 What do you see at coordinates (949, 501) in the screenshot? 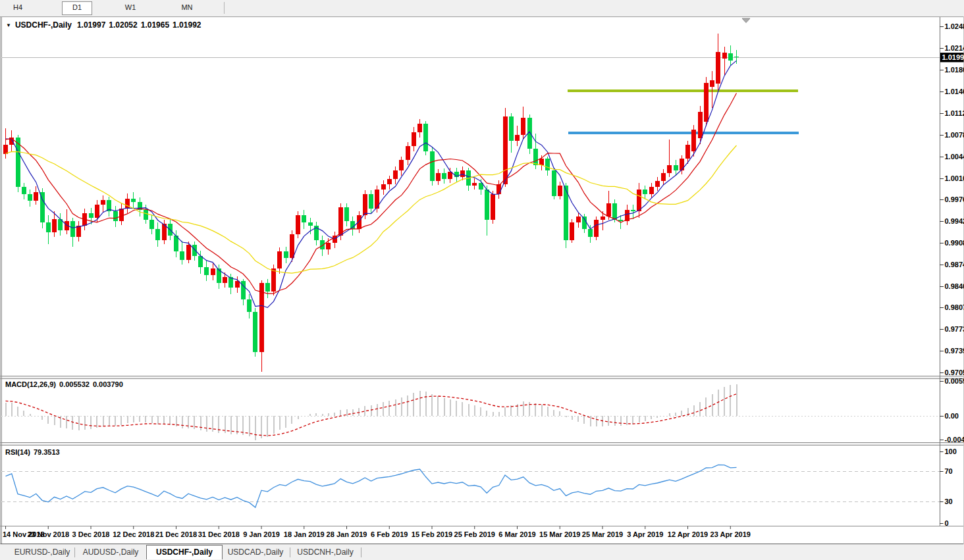
I see `rsi-axis-label: 30` at bounding box center [949, 501].